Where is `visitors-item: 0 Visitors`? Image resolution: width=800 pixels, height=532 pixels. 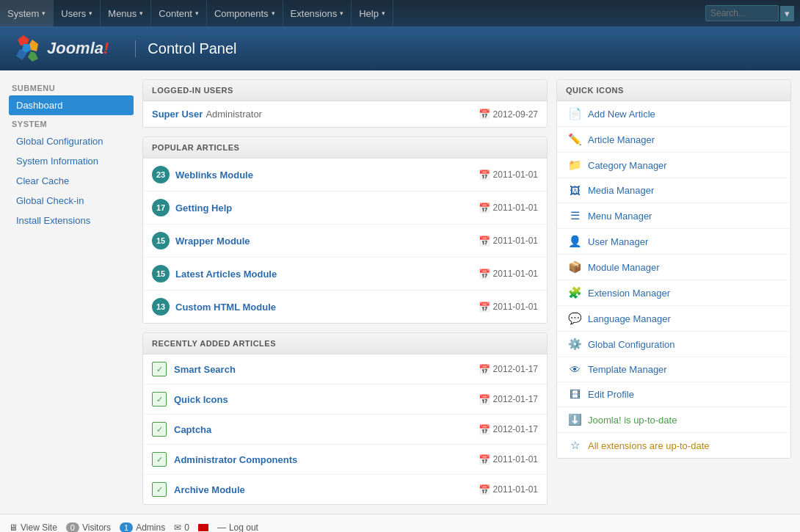
visitors-item: 0 Visitors is located at coordinates (88, 528).